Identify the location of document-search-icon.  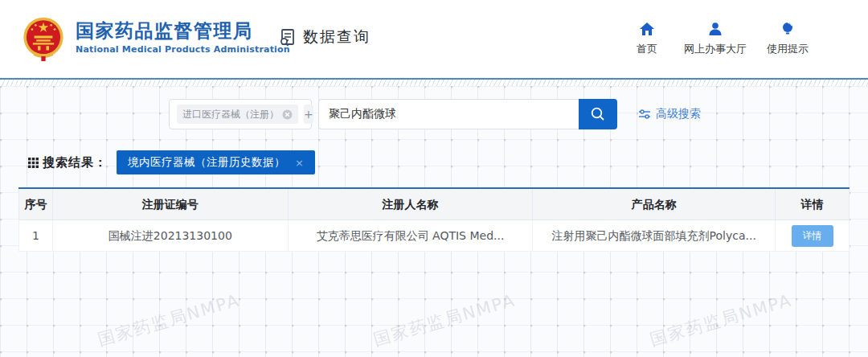
(288, 37).